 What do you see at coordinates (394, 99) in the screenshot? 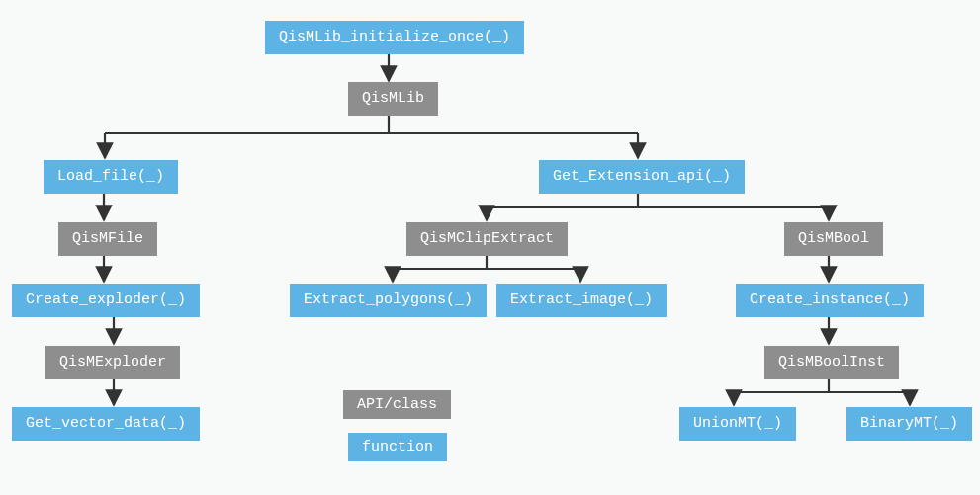
I see `node-qismlib: QisMLib` at bounding box center [394, 99].